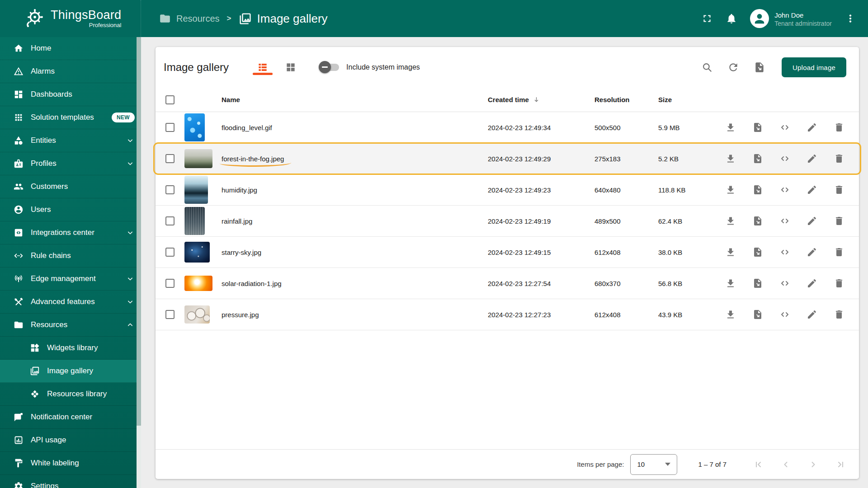 This screenshot has height=488, width=868. Describe the element at coordinates (841, 465) in the screenshot. I see `last-page-icon` at that location.